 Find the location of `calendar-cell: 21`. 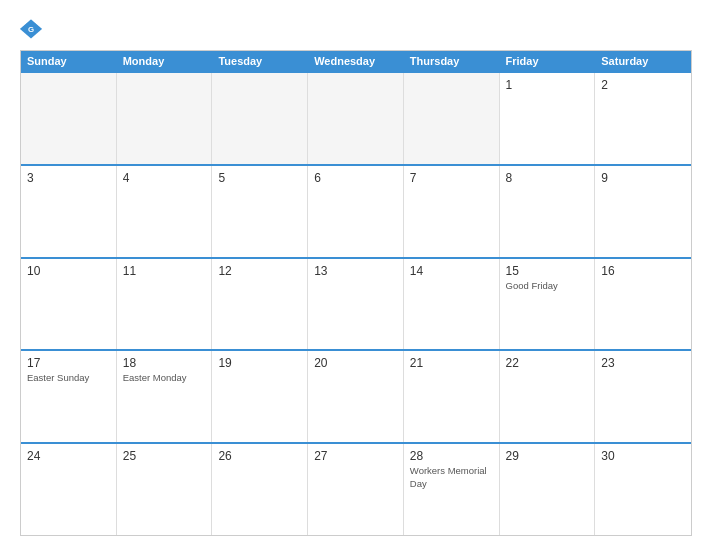

calendar-cell: 21 is located at coordinates (452, 396).